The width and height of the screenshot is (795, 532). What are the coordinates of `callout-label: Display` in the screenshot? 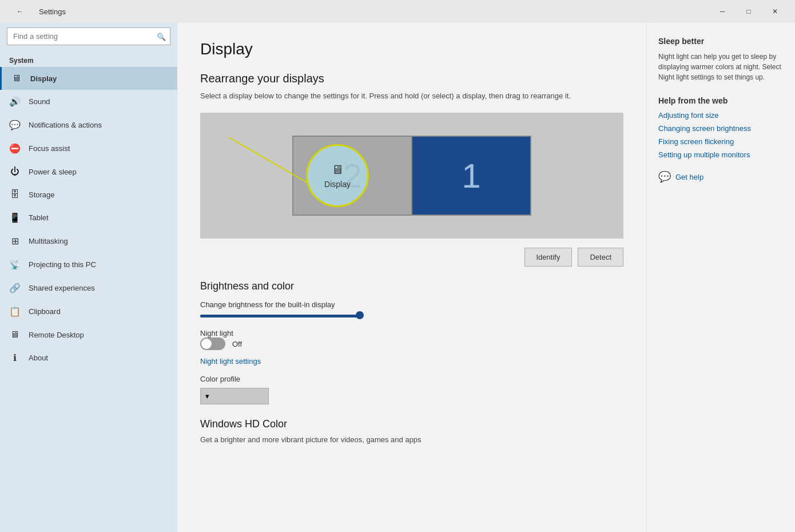 It's located at (337, 184).